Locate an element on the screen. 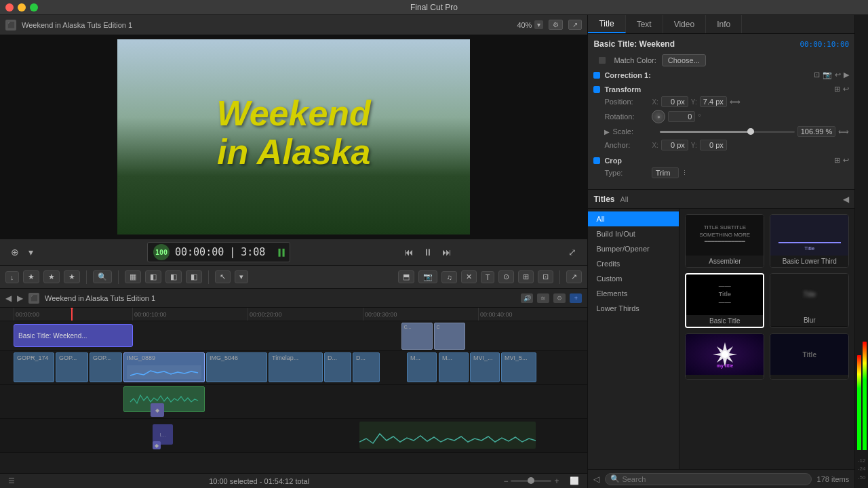  zoom-dropdown-button: ▾ is located at coordinates (538, 24).